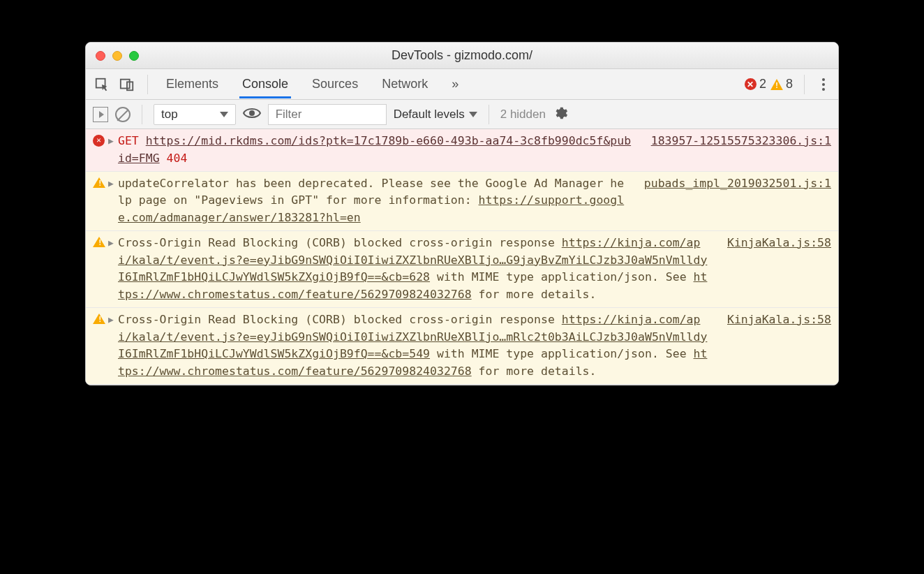  What do you see at coordinates (134, 56) in the screenshot?
I see `maximize-window-button` at bounding box center [134, 56].